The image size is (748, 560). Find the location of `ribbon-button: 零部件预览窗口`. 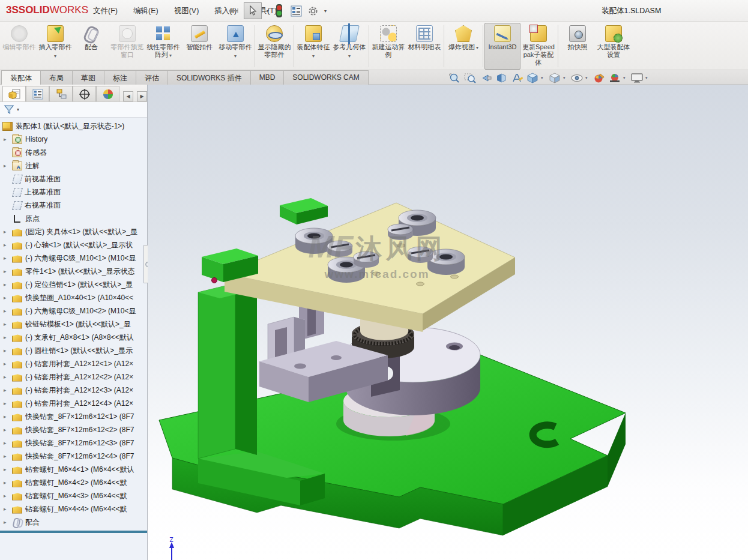

ribbon-button: 零部件预览窗口 is located at coordinates (127, 46).